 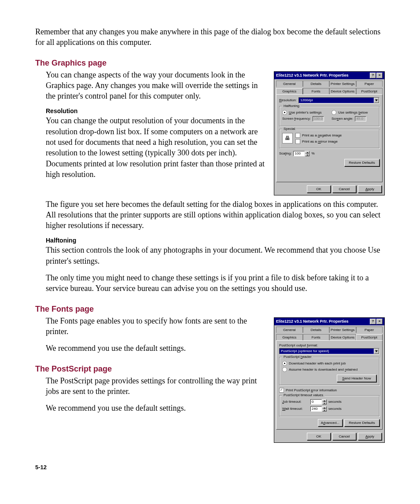 I want to click on scaling-input: 100, so click(x=299, y=154).